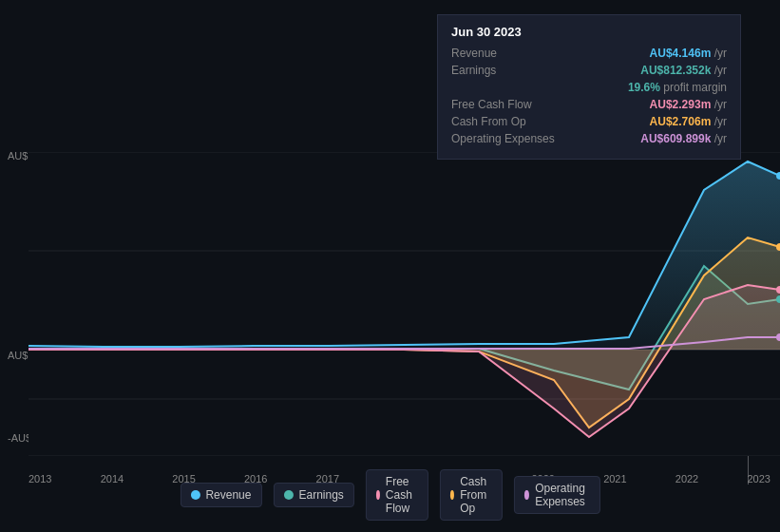 The image size is (780, 532). I want to click on tooltip-label-opex: Operating Expenses, so click(513, 139).